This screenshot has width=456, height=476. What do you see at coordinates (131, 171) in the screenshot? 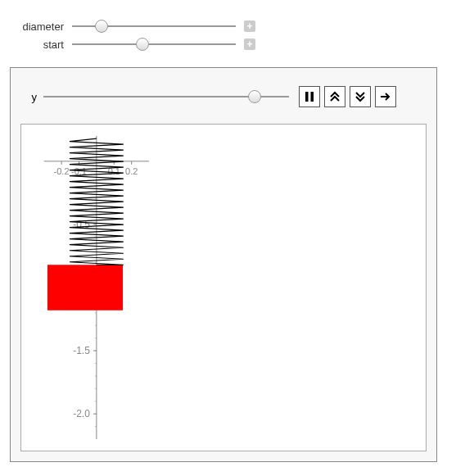
I see `svg-text: 0.2` at bounding box center [131, 171].